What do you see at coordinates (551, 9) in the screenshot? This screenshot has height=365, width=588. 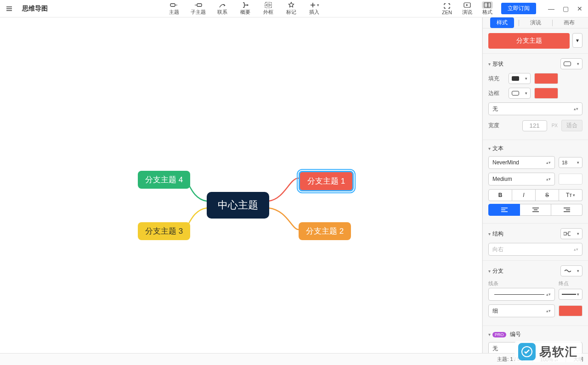 I see `window-minimize: ―` at bounding box center [551, 9].